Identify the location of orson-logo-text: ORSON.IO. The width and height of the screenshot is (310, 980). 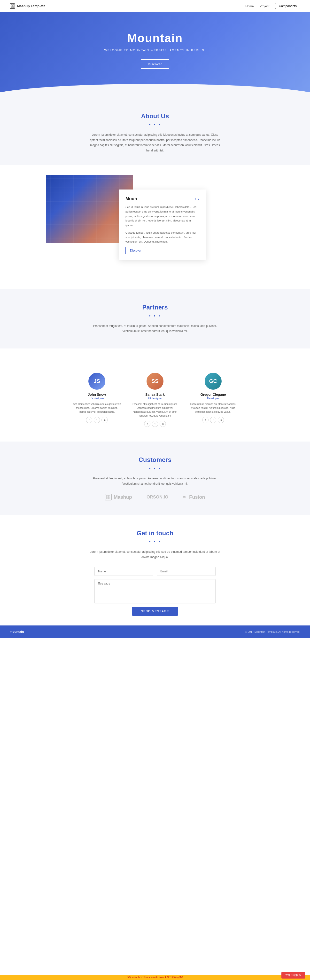
(157, 497).